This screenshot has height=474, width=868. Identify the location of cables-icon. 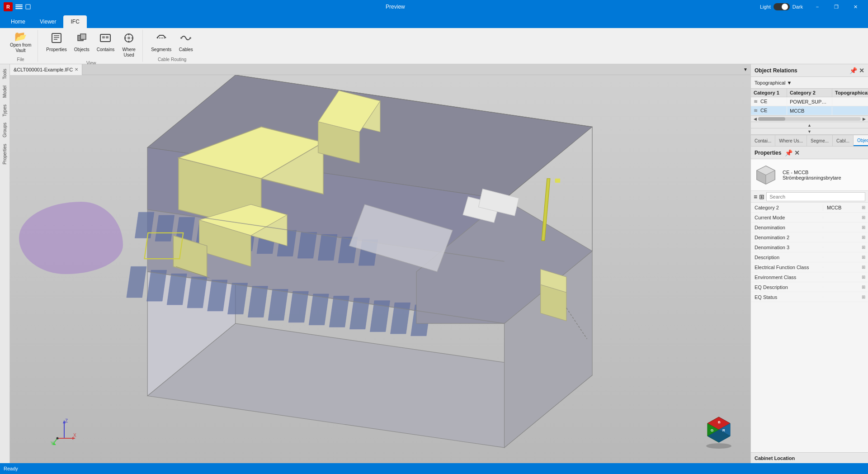
(186, 39).